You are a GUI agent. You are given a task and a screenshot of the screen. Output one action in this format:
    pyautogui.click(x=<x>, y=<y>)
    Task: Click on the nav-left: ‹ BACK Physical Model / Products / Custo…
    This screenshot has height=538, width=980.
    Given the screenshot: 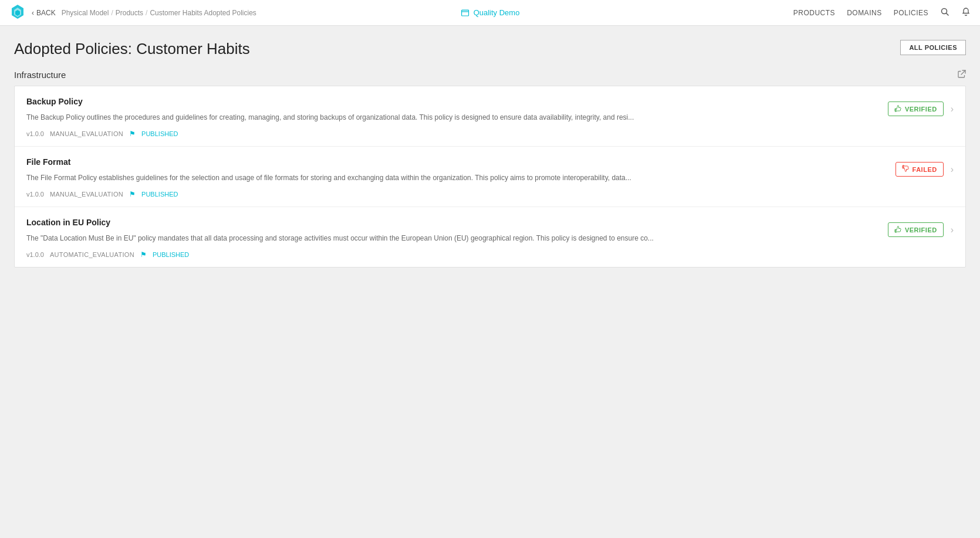 What is the action you would take?
    pyautogui.click(x=133, y=13)
    